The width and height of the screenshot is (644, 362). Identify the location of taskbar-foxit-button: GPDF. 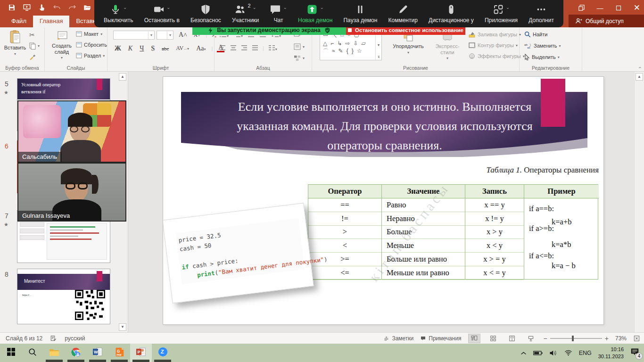
(119, 353).